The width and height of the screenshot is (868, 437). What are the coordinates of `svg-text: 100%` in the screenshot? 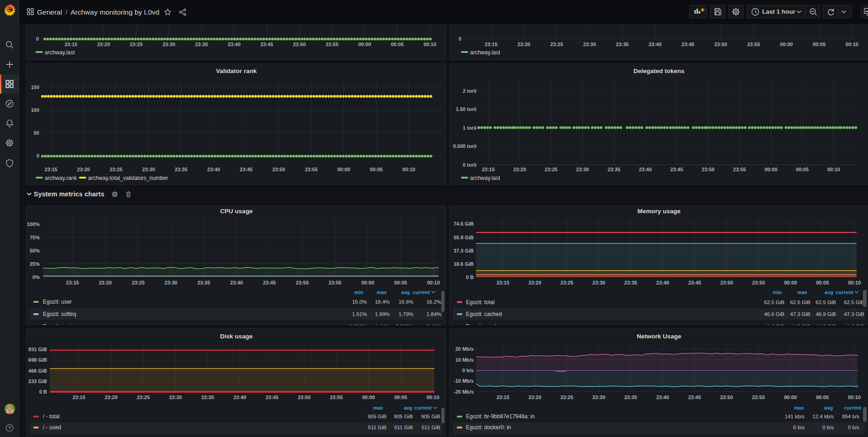 It's located at (33, 224).